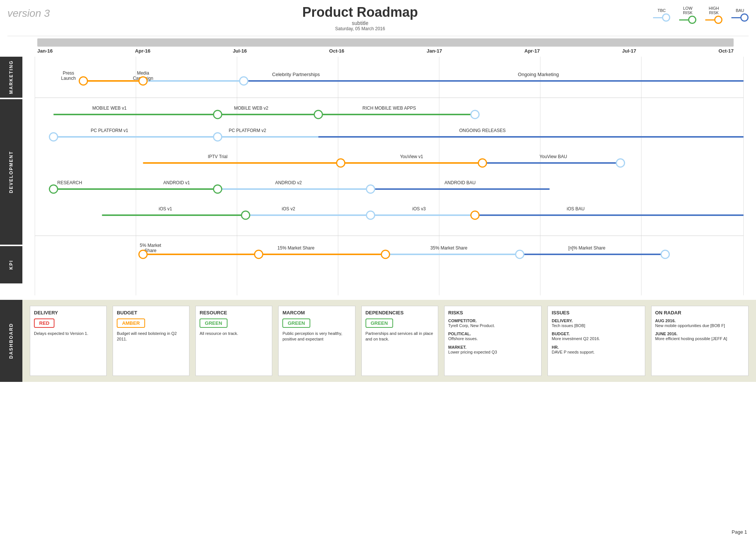 The image size is (756, 540). What do you see at coordinates (688, 15) in the screenshot?
I see `legend-low-risk: LOWRISK` at bounding box center [688, 15].